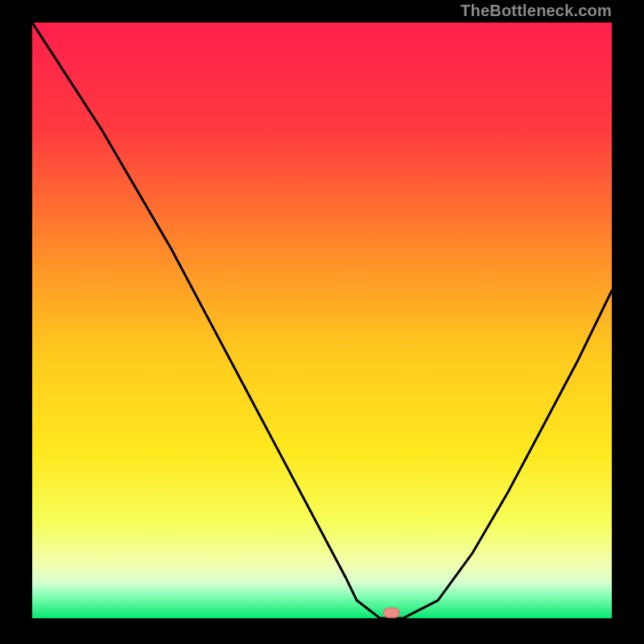 The height and width of the screenshot is (644, 644). I want to click on optimum-marker, so click(391, 613).